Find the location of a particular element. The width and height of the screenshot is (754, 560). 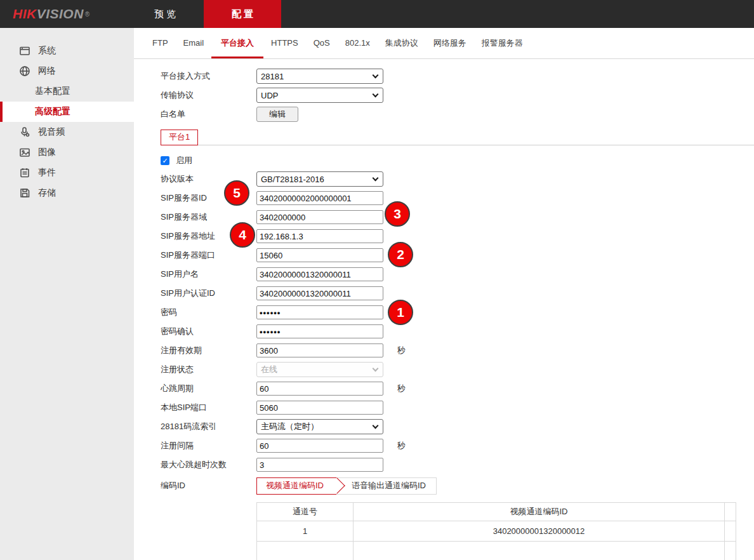

storage-floppy-icon is located at coordinates (25, 193).